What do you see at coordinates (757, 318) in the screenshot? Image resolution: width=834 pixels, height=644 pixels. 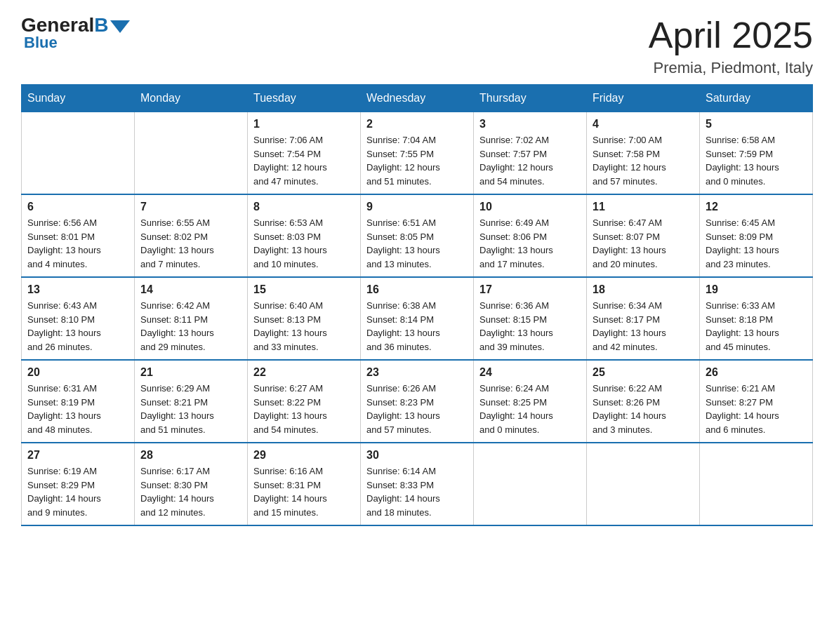 I see `calendar-cell: 19Sunrise: 6:33 AMSunset: 8:18 PMDayligh…` at bounding box center [757, 318].